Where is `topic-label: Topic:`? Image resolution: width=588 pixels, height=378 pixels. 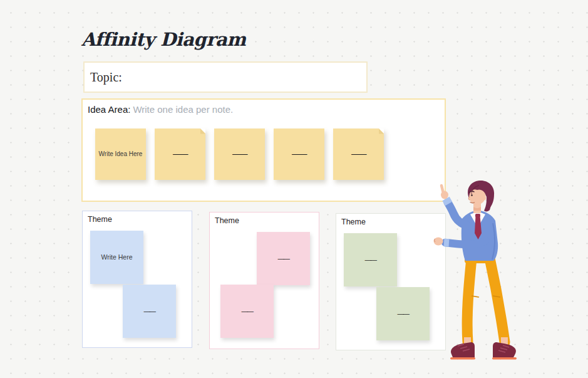 topic-label: Topic: is located at coordinates (106, 78).